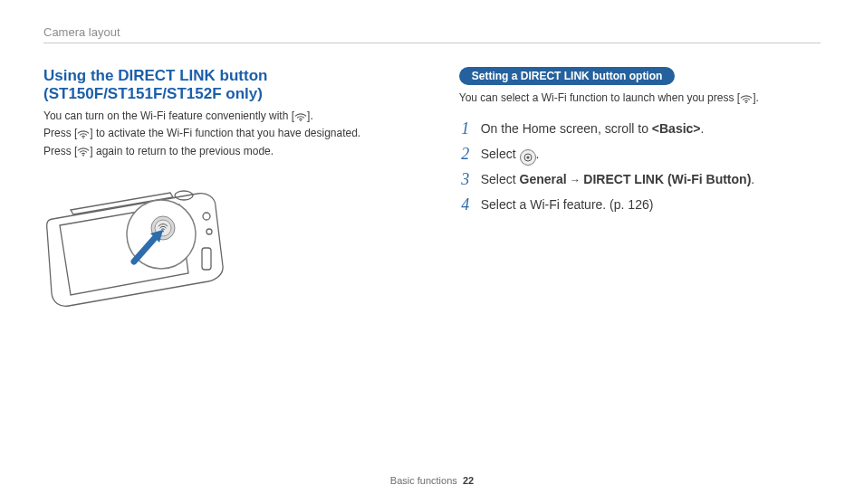 This screenshot has height=504, width=864. What do you see at coordinates (234, 134) in the screenshot?
I see `intro-para-2: Press [ ] to activate the Wi-Fi function…` at bounding box center [234, 134].